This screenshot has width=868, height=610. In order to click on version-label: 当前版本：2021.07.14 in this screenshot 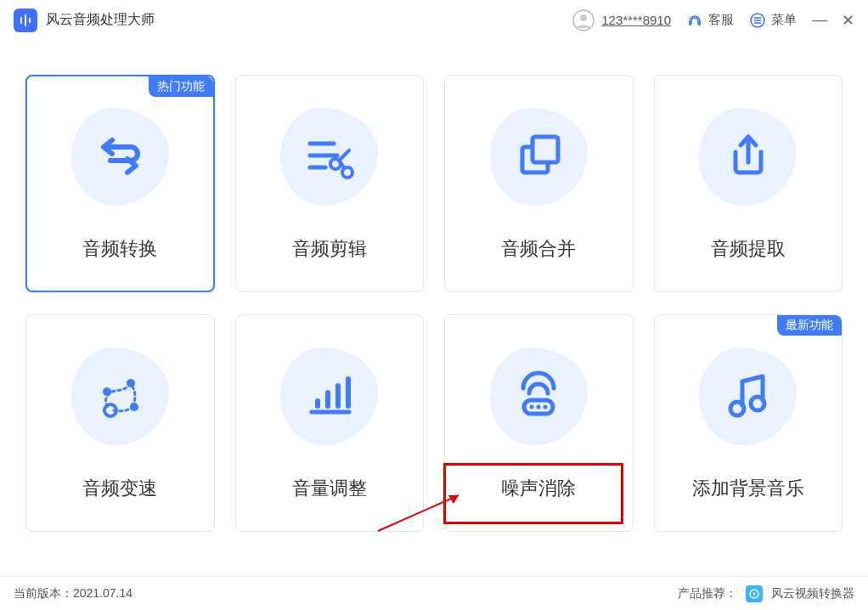, I will do `click(73, 594)`.